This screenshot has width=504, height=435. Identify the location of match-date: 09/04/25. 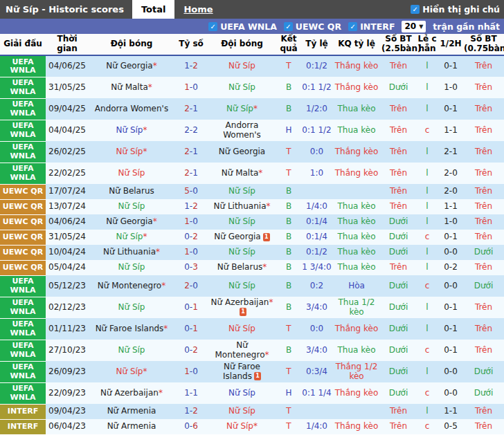
(67, 109).